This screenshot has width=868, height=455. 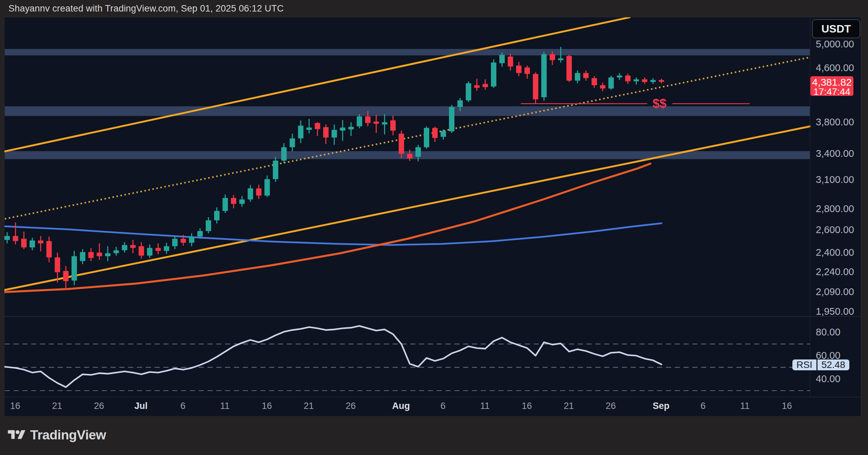 What do you see at coordinates (835, 252) in the screenshot?
I see `price-tick-2400: 2,400.00` at bounding box center [835, 252].